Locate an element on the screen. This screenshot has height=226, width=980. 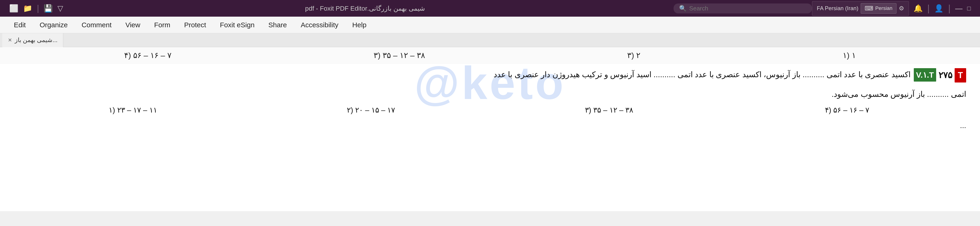
col-header-0: ۱ (۱ is located at coordinates (849, 55).